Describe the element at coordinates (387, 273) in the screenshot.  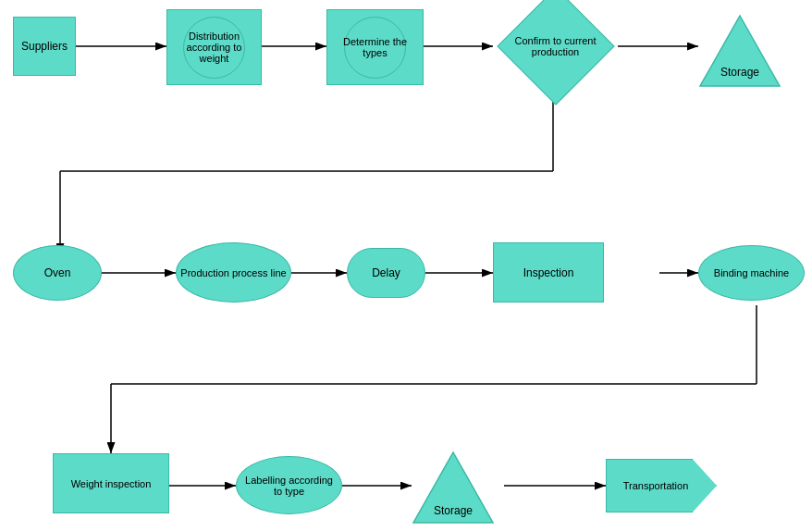
I see `delay-node: Delay` at that location.